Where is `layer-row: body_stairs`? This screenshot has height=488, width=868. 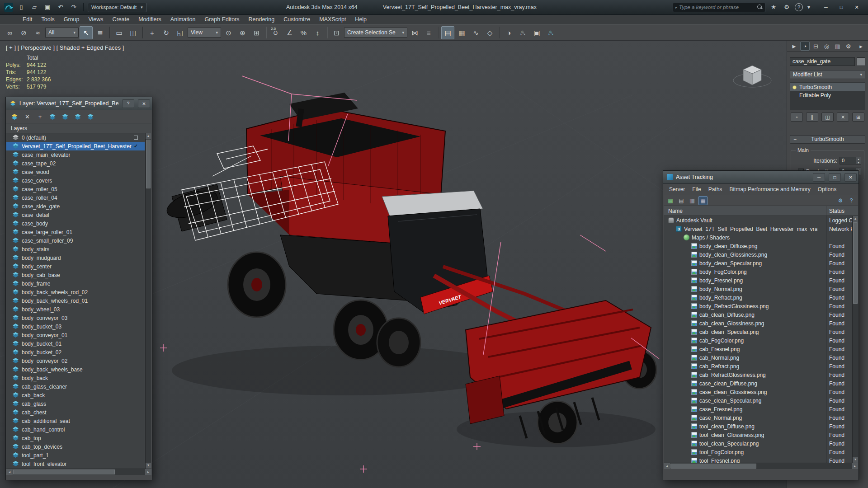
layer-row: body_stairs is located at coordinates (75, 249).